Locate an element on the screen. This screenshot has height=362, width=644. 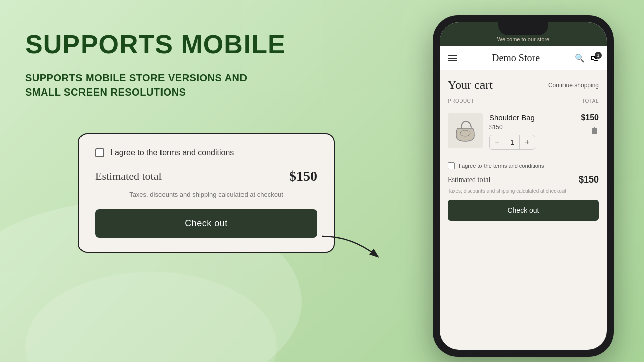
qty-value: 1 is located at coordinates (512, 142).